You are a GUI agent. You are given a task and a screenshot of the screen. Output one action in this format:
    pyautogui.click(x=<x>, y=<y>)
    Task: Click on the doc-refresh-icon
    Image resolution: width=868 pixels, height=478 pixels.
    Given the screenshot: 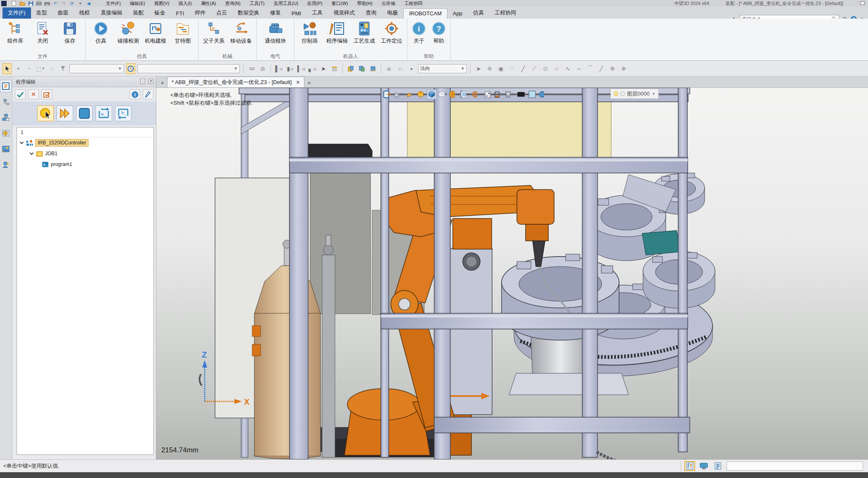 What is the action you would take?
    pyautogui.click(x=373, y=69)
    